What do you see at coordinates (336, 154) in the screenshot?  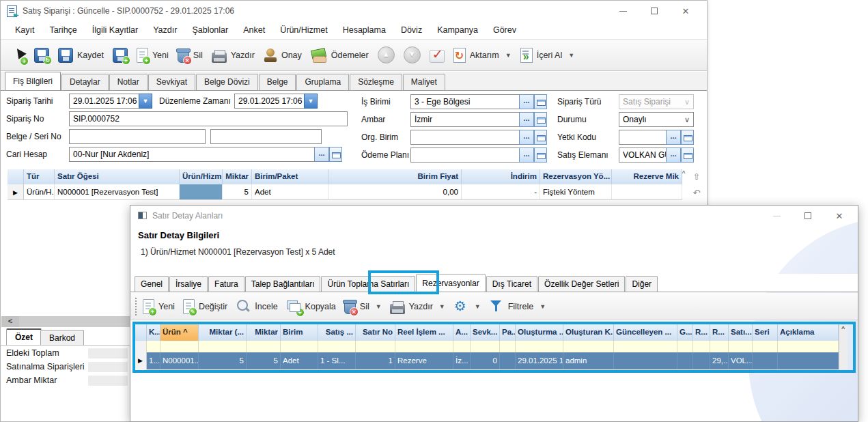 I see `account-detail-button` at bounding box center [336, 154].